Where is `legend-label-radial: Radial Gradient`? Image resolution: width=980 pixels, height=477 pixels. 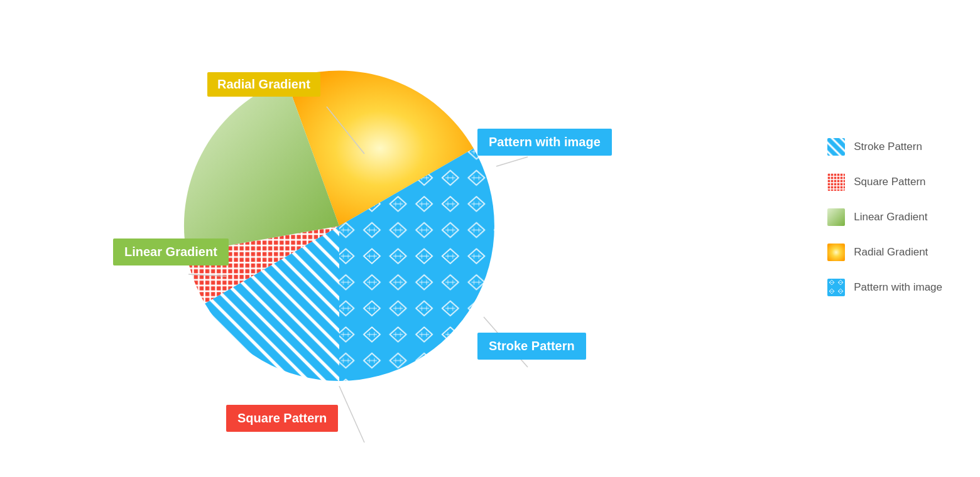 legend-label-radial: Radial Gradient is located at coordinates (891, 252).